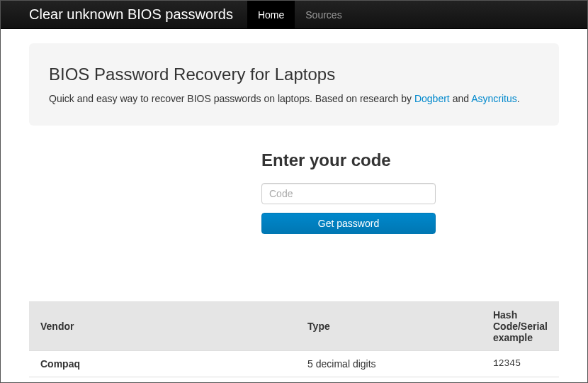  I want to click on form-heading: Enter your code, so click(349, 160).